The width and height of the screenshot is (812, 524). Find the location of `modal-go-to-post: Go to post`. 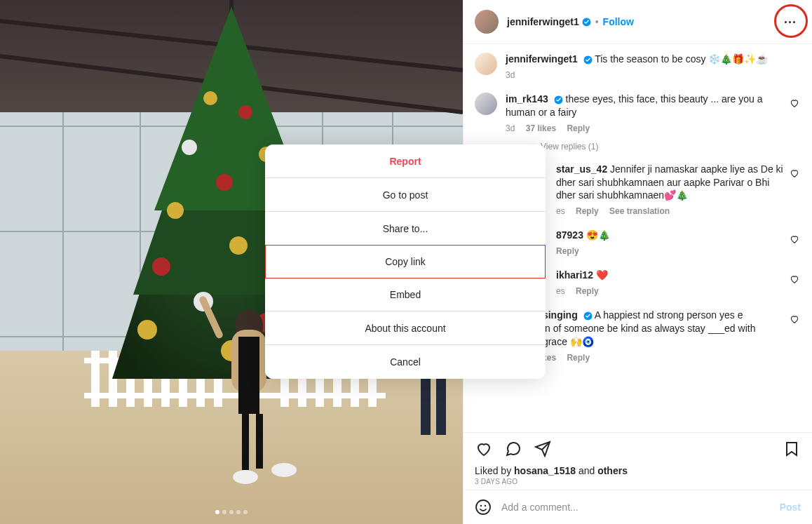

modal-go-to-post: Go to post is located at coordinates (405, 195).